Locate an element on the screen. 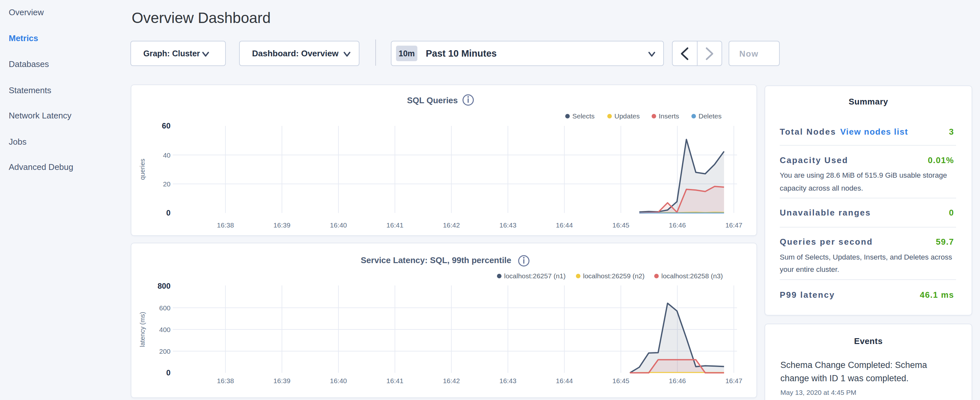 This screenshot has height=400, width=980. svg-text: 20 is located at coordinates (167, 184).